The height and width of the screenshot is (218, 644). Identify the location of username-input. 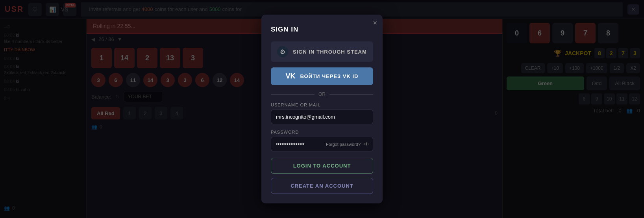
(322, 117).